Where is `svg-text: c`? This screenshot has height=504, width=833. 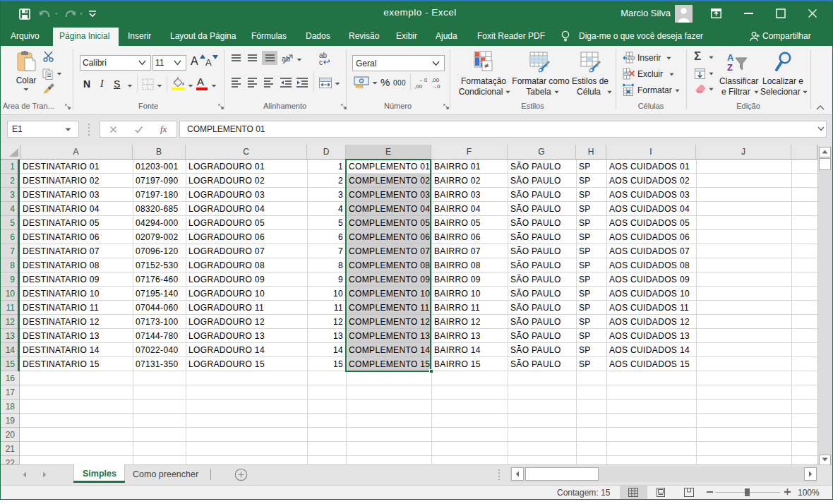
svg-text: c is located at coordinates (320, 62).